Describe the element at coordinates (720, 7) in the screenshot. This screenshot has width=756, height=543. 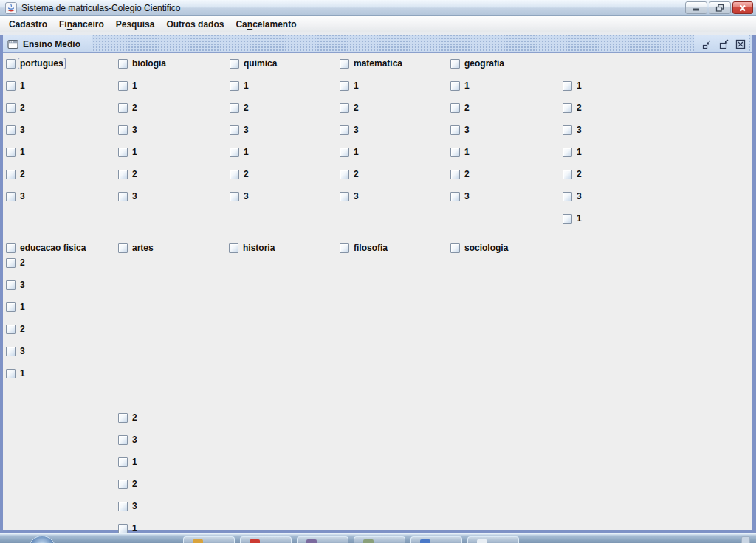
I see `restore-button` at that location.